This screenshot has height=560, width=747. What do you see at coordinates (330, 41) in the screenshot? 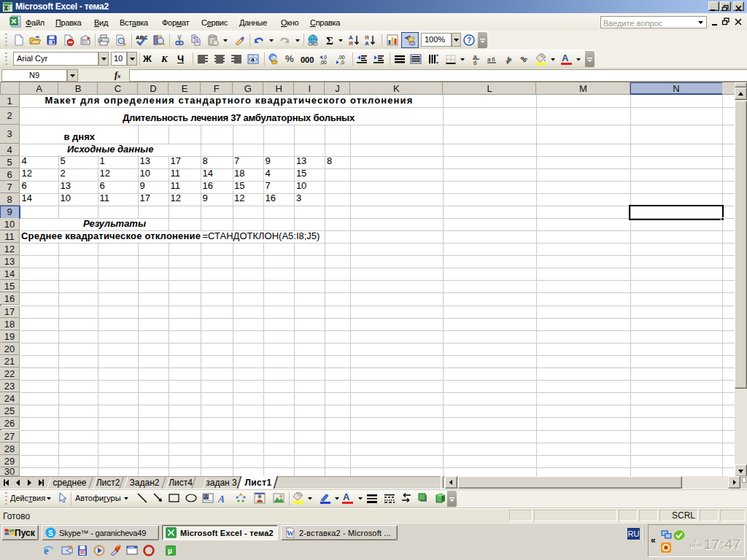
I see `svg-text: Σ` at bounding box center [330, 41].